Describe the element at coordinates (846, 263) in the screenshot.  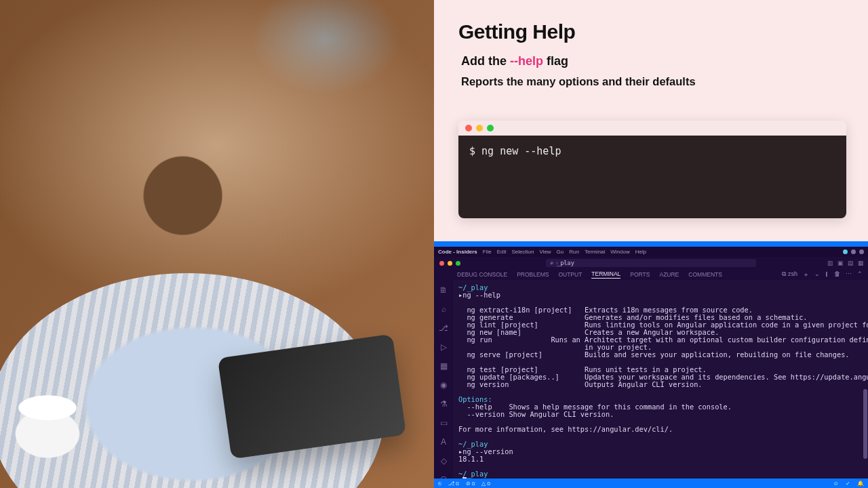
I see `hostbar-right-icons: ▥ ▣ ▤ ▦` at that location.